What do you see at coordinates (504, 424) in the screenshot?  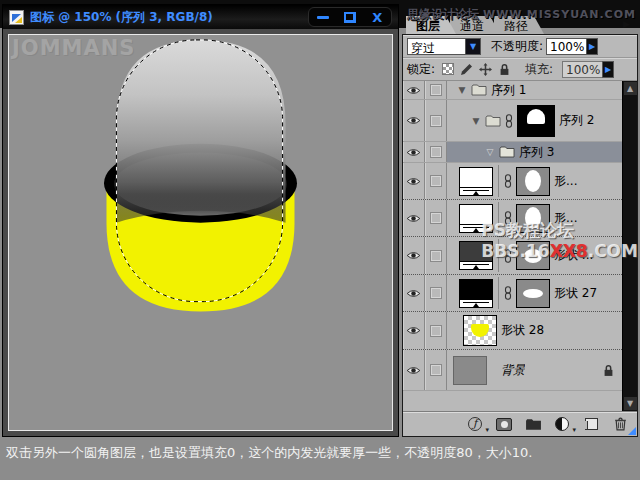 I see `add-layer-mask-button` at bounding box center [504, 424].